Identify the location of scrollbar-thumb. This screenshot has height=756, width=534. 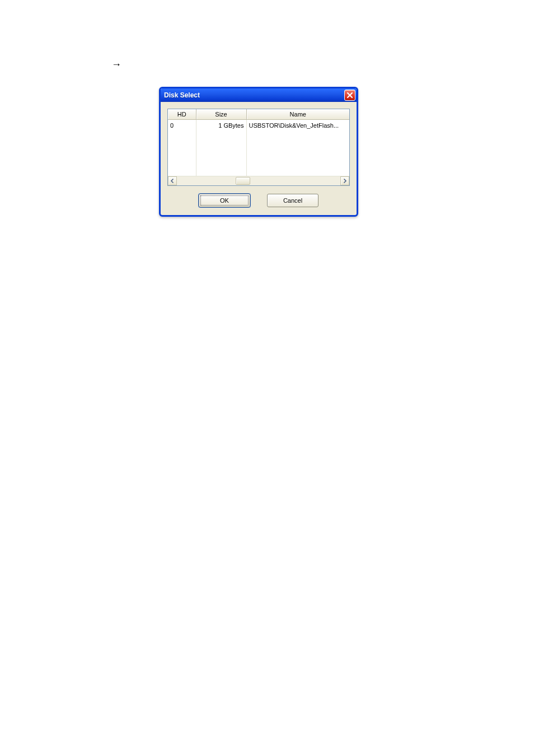
(243, 181).